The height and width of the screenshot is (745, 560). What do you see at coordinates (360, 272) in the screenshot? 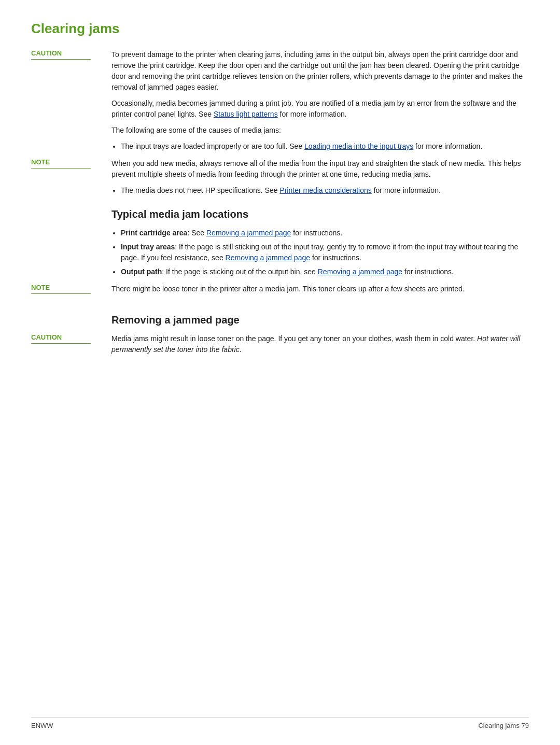
I see `removing-jammed-page-link-3: Removing a jammed page` at bounding box center [360, 272].